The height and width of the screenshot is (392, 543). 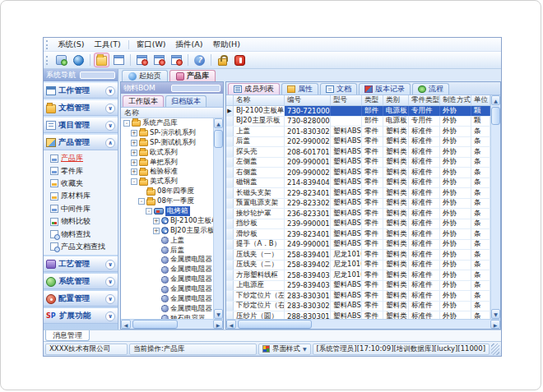 What do you see at coordinates (167, 191) in the screenshot?
I see `tree-node-08年四季度: 08年四季度` at bounding box center [167, 191].